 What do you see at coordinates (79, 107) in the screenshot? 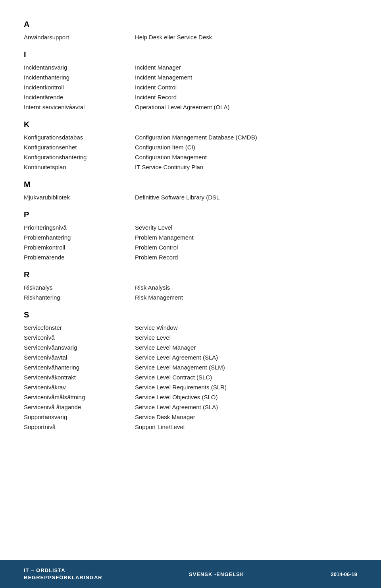
I see `swedish-term: Internt servicenivåavtal` at bounding box center [79, 107].